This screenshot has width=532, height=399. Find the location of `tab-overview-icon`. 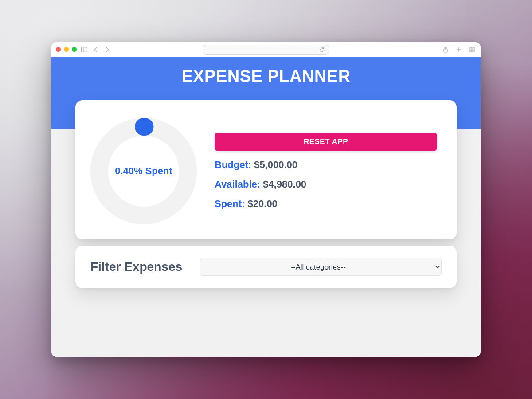

tab-overview-icon is located at coordinates (472, 50).